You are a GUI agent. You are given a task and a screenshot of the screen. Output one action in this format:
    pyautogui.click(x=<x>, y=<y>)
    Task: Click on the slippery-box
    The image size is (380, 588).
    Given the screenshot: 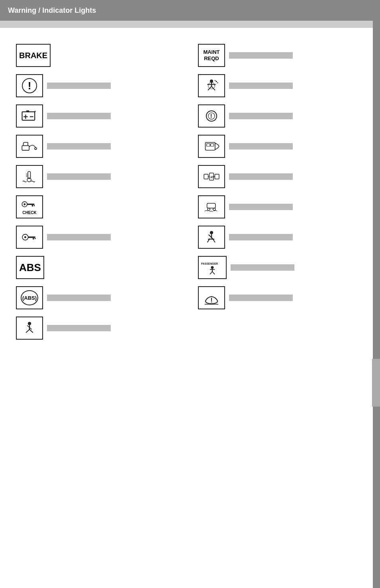 What is the action you would take?
    pyautogui.click(x=212, y=207)
    